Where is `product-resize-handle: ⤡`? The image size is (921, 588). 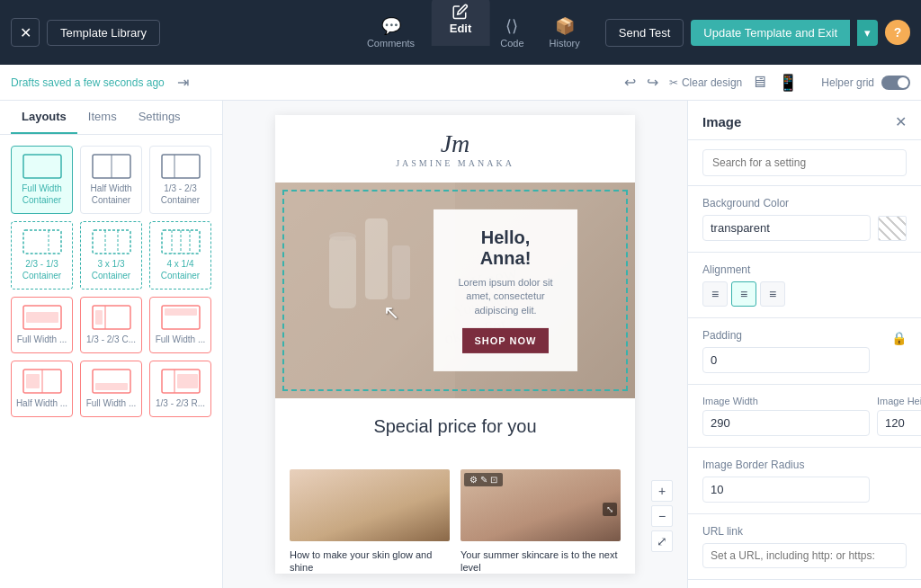 product-resize-handle: ⤡ is located at coordinates (610, 509).